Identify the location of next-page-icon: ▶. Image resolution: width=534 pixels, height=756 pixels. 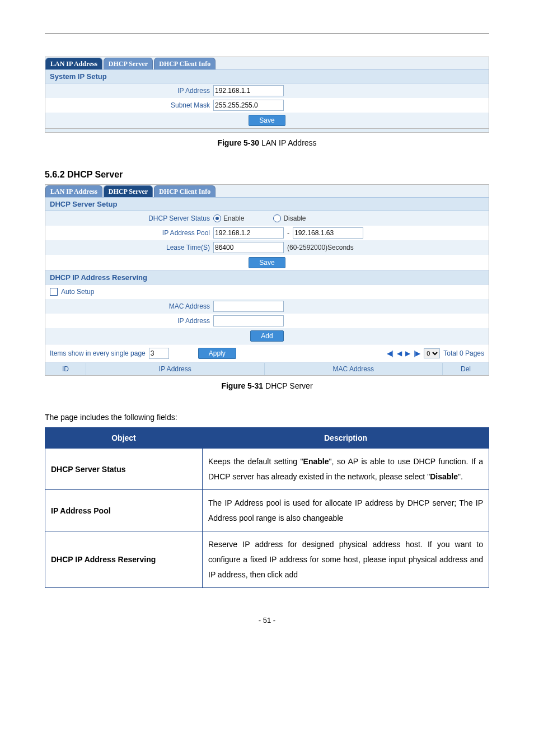
(407, 353).